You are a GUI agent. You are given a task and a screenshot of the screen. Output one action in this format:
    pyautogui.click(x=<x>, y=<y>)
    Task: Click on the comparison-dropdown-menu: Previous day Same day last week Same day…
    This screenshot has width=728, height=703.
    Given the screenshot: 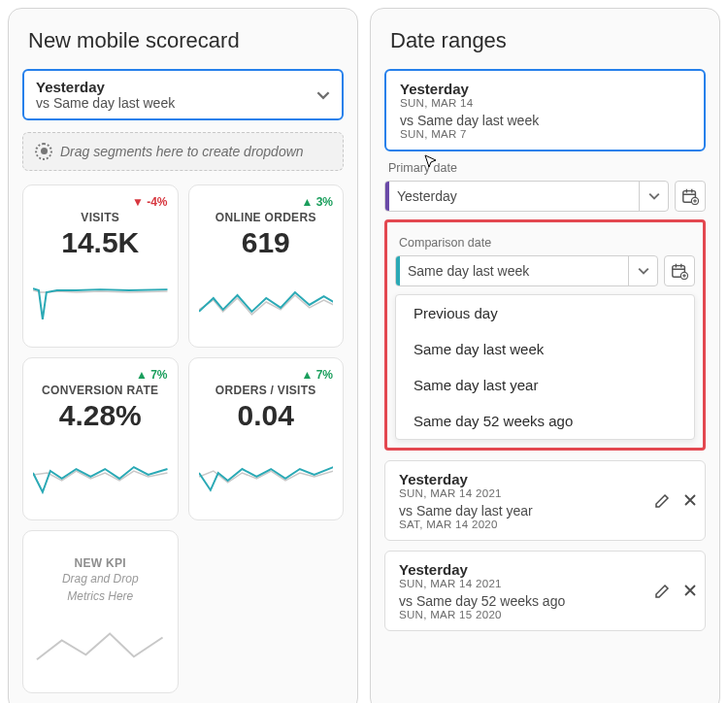 What is the action you would take?
    pyautogui.click(x=546, y=367)
    